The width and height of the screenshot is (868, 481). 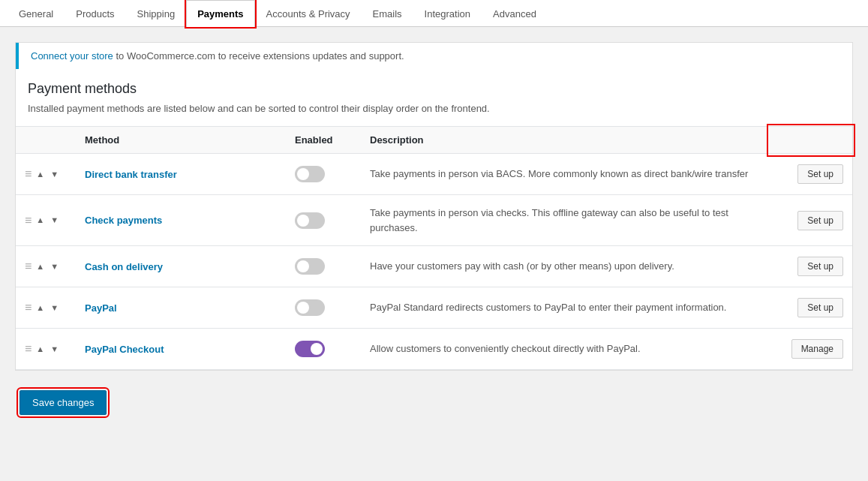 I want to click on tab-emails: Emails, so click(x=387, y=14).